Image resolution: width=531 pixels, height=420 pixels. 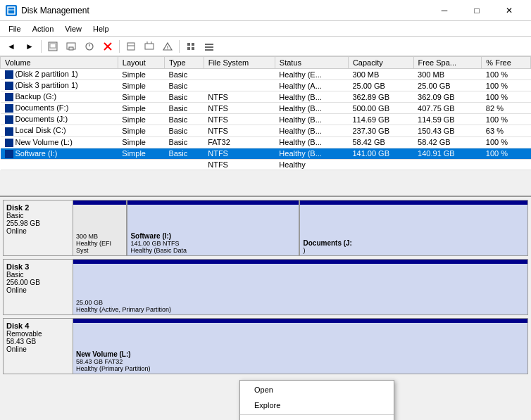 I want to click on disk-3-partitions: 25.00 GB Healthy (Active, Primary Partit…, so click(x=301, y=287).